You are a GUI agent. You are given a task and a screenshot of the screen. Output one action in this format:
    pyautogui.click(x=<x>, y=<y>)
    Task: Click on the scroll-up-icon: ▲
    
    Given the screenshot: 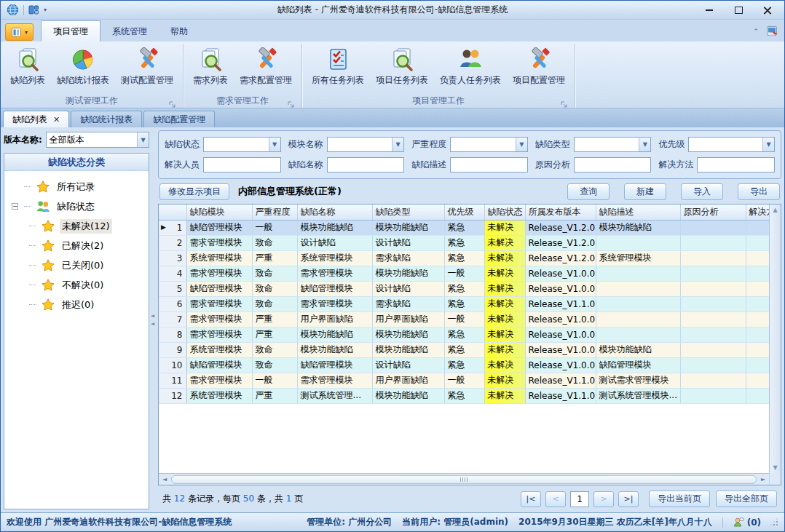 What is the action you would take?
    pyautogui.click(x=775, y=210)
    